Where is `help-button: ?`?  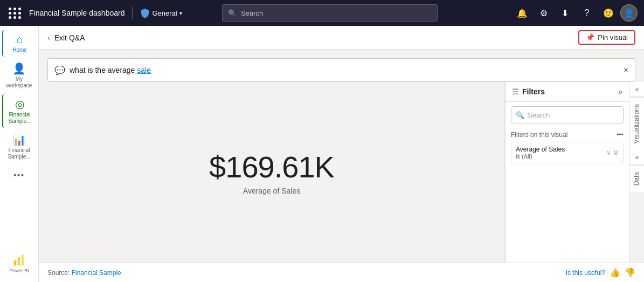 help-button: ? is located at coordinates (587, 13).